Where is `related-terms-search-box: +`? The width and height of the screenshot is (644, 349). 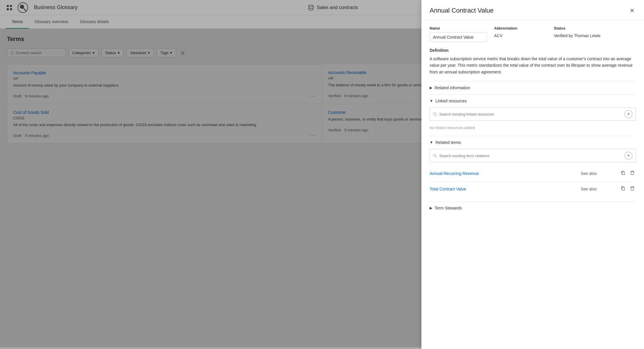
related-terms-search-box: + is located at coordinates (533, 156).